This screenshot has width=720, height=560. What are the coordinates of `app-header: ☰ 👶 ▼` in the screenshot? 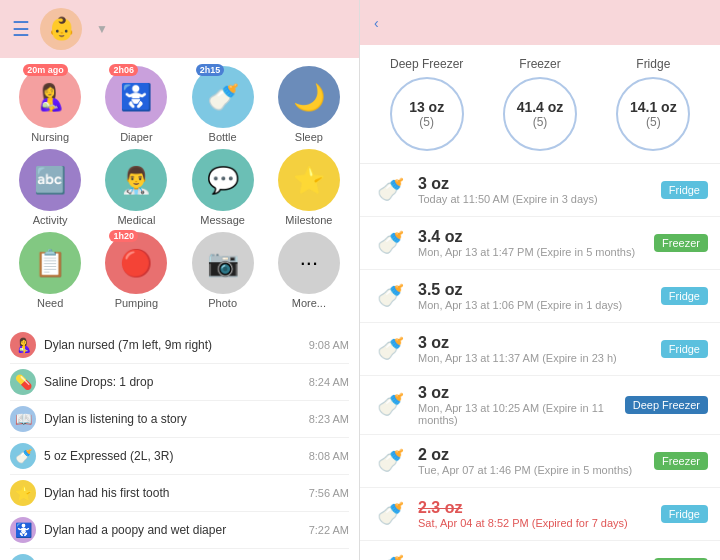 It's located at (180, 29).